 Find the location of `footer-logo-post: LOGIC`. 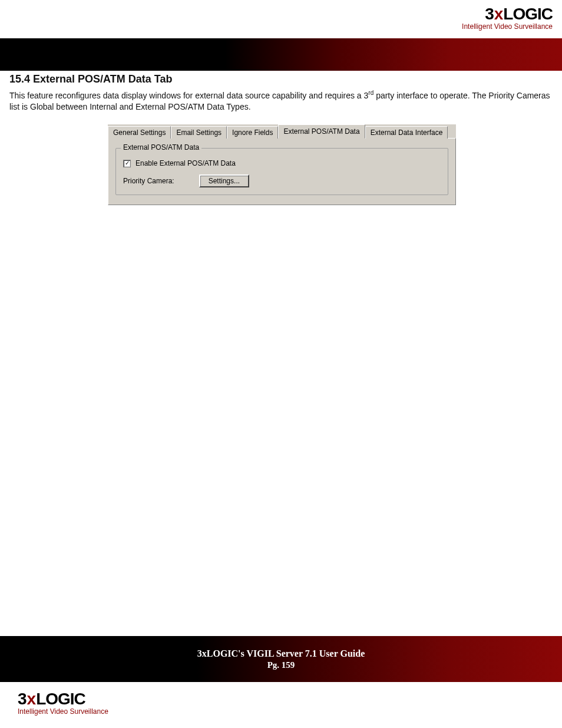

footer-logo-post: LOGIC is located at coordinates (61, 699).